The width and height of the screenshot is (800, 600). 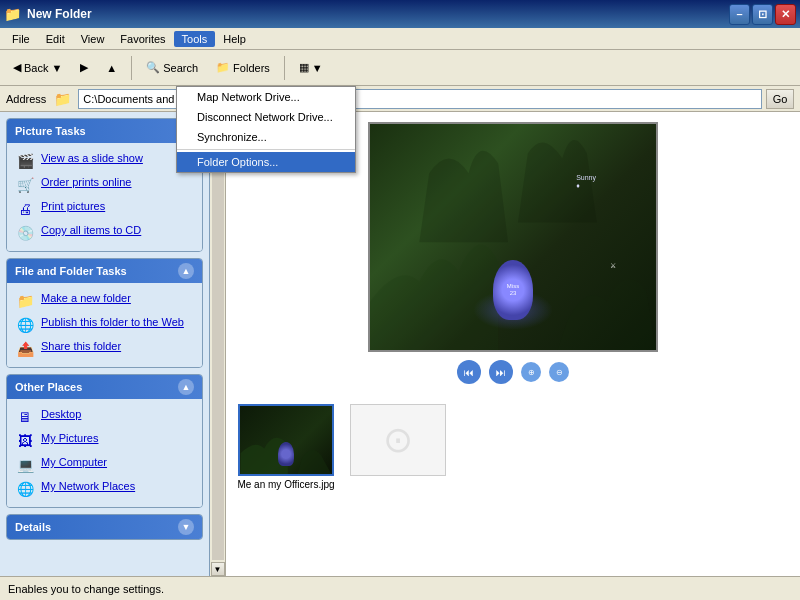 What do you see at coordinates (398, 440) in the screenshot?
I see `placeholder-icon-1: ⊙` at bounding box center [398, 440].